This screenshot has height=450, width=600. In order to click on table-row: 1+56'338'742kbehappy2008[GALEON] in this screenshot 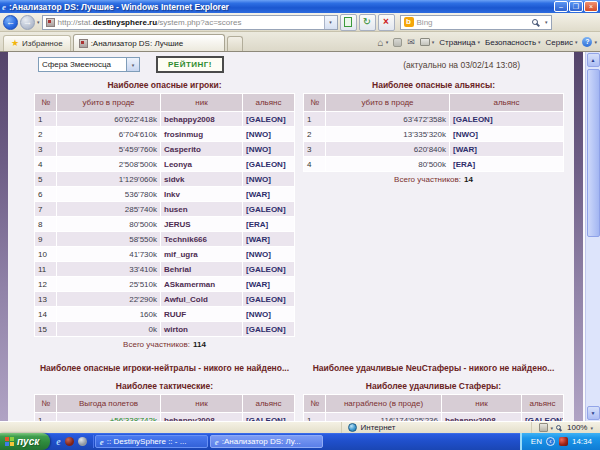, I will do `click(165, 418)`.